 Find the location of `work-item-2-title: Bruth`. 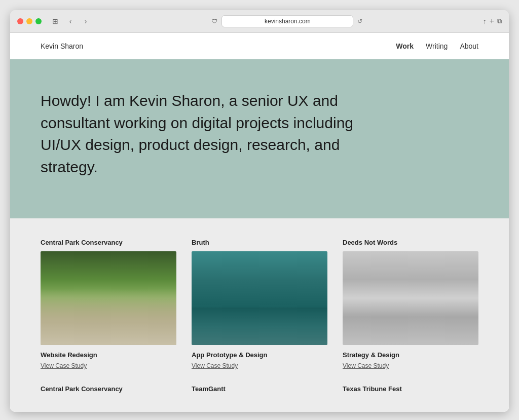

work-item-2-title: Bruth is located at coordinates (260, 242).